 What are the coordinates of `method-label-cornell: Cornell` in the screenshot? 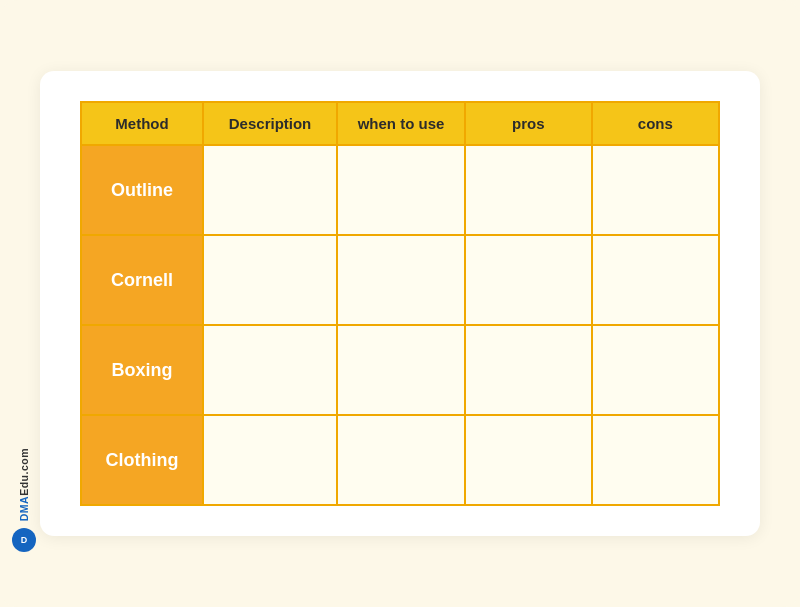 It's located at (142, 280).